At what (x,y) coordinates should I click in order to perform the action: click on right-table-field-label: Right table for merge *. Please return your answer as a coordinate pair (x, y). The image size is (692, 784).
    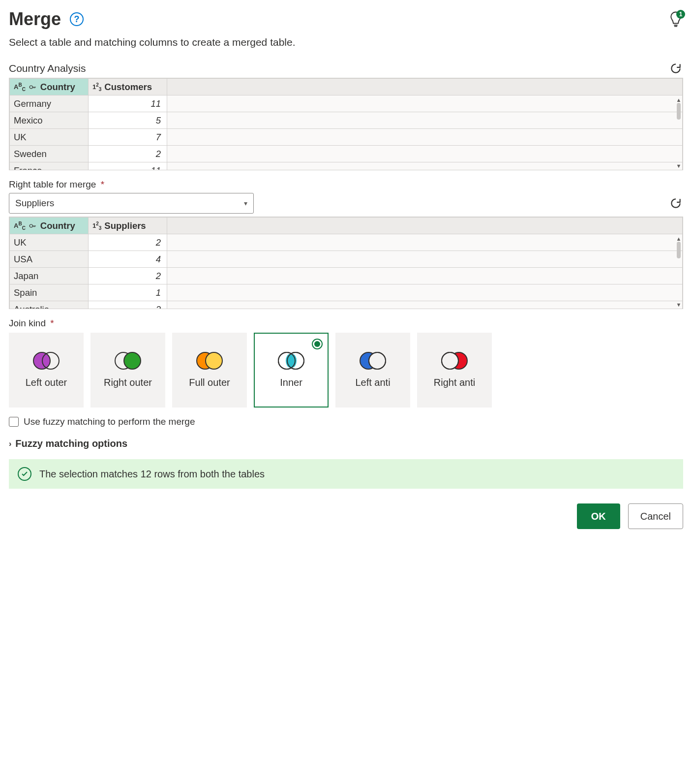
    Looking at the image, I should click on (346, 185).